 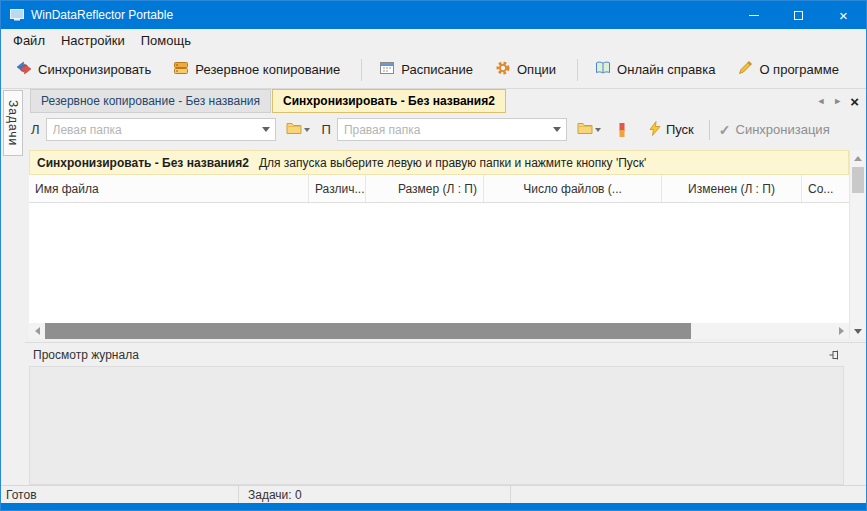 What do you see at coordinates (102, 15) in the screenshot?
I see `window-title: WinDataReflector Portable` at bounding box center [102, 15].